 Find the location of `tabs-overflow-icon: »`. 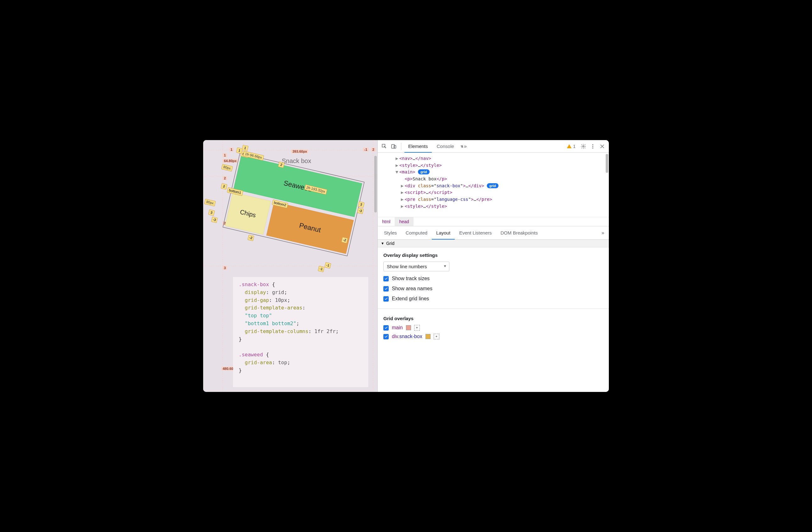

tabs-overflow-icon: » is located at coordinates (463, 146).